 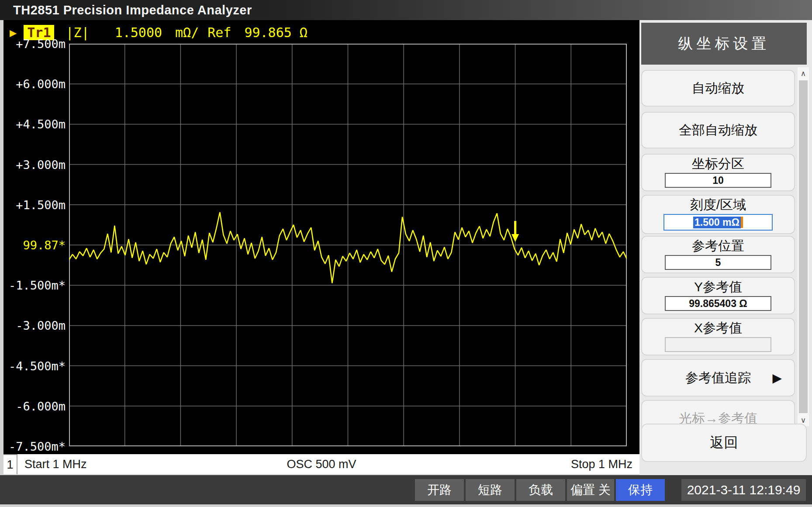 What do you see at coordinates (724, 443) in the screenshot?
I see `back-label: 返回` at bounding box center [724, 443].